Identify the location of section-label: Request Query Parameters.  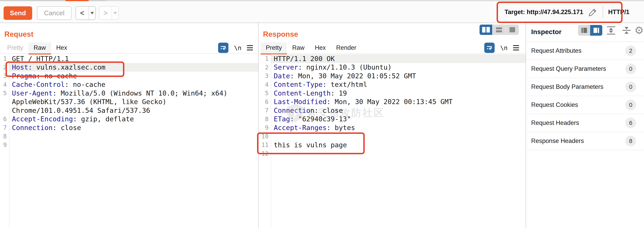
(578, 69).